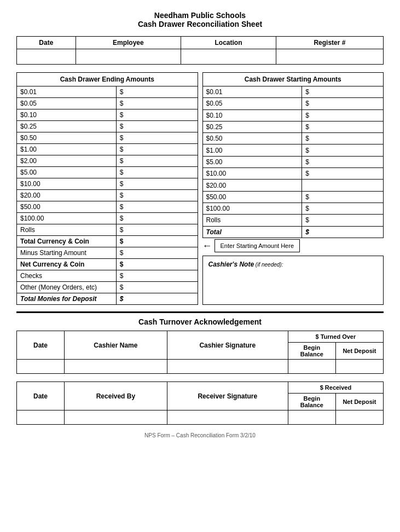 Image resolution: width=400 pixels, height=532 pixels. What do you see at coordinates (107, 80) in the screenshot?
I see `ending-header: Cash Drawer Ending Amounts` at bounding box center [107, 80].